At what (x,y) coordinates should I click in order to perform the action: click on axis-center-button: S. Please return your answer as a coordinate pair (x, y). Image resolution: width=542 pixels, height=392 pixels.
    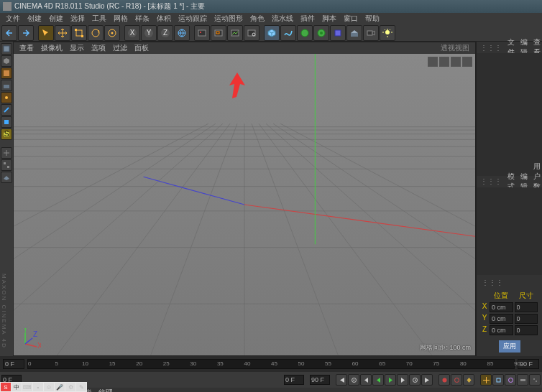
    Looking at the image, I should click on (6, 134).